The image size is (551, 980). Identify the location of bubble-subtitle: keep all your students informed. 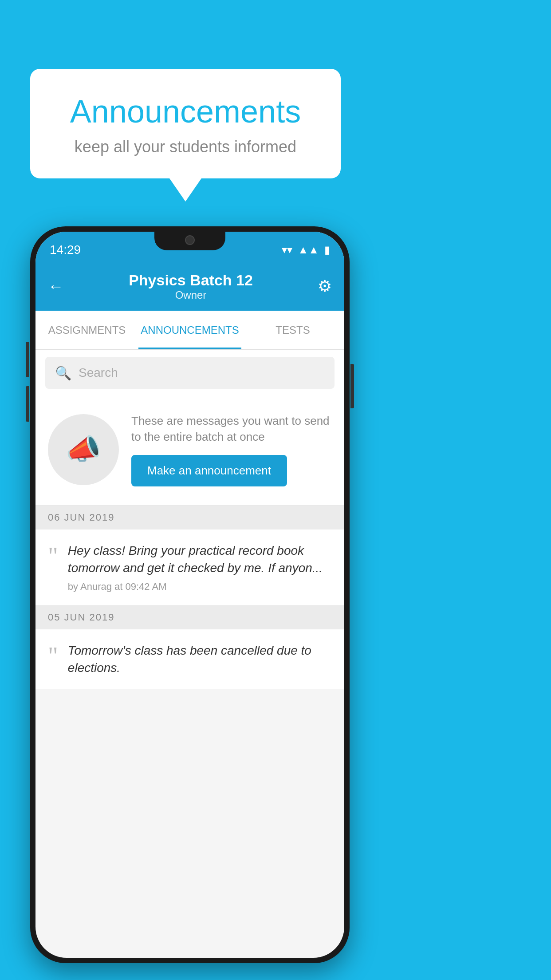
(185, 147).